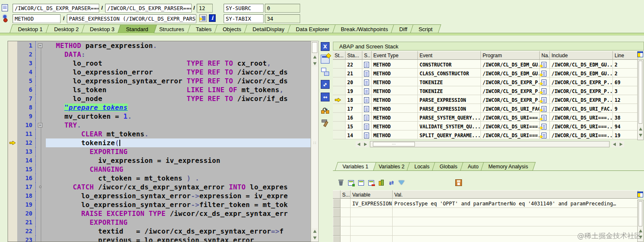 Image resolution: width=644 pixels, height=242 pixels. Describe the element at coordinates (178, 205) in the screenshot. I see `code-text: lo_expression_syntax_error->filter_token…` at that location.